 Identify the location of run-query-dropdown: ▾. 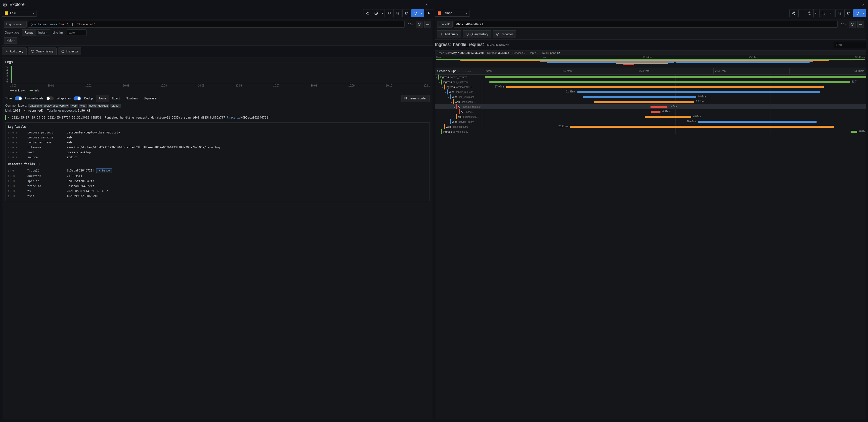
(422, 13).